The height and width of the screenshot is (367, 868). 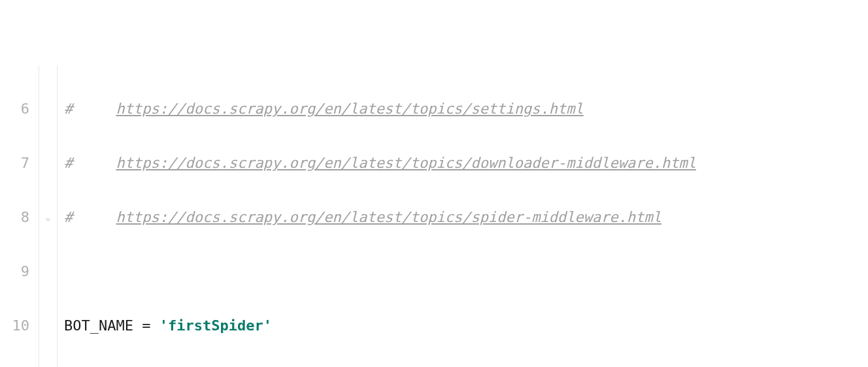 What do you see at coordinates (99, 325) in the screenshot?
I see `variable-bot-name: BOT_NAME` at bounding box center [99, 325].